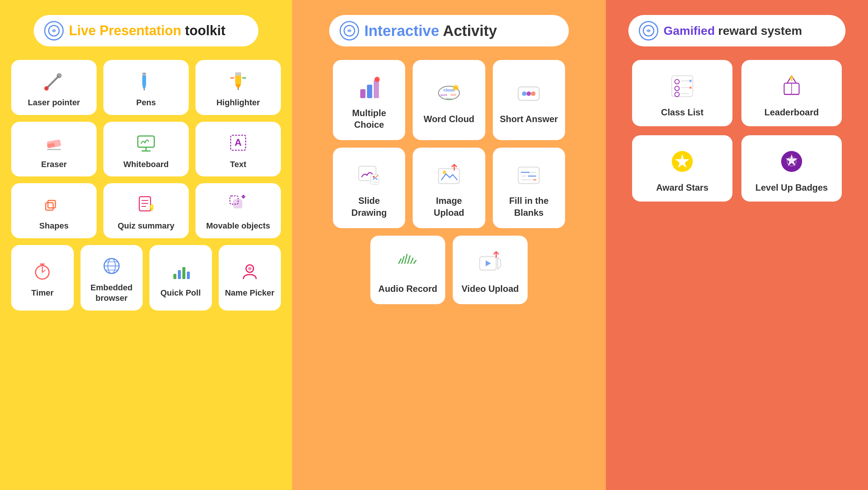 This screenshot has height=490, width=868. What do you see at coordinates (491, 288) in the screenshot?
I see `video-upload-label: Video Upload` at bounding box center [491, 288].